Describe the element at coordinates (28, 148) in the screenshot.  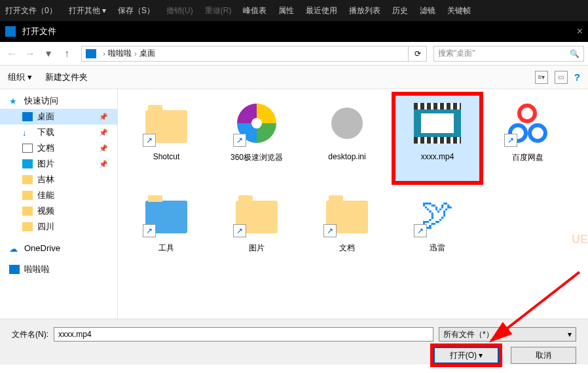
I see `document-icon` at that location.